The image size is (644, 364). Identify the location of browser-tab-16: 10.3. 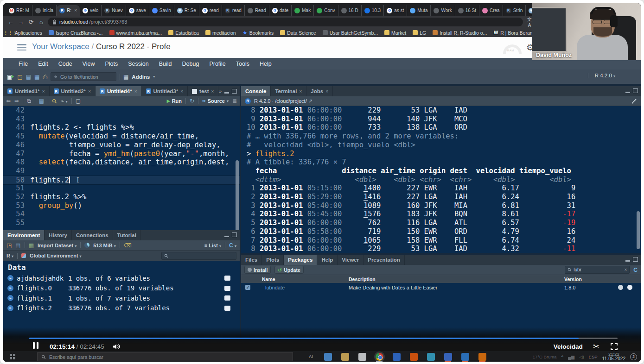
(373, 10).